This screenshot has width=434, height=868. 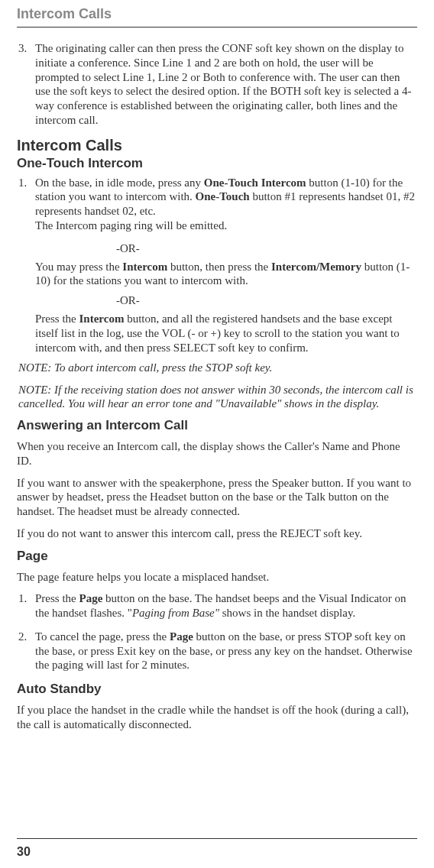 I want to click on note-timeout: NOTE: If the receiving station does not …, so click(x=218, y=397).